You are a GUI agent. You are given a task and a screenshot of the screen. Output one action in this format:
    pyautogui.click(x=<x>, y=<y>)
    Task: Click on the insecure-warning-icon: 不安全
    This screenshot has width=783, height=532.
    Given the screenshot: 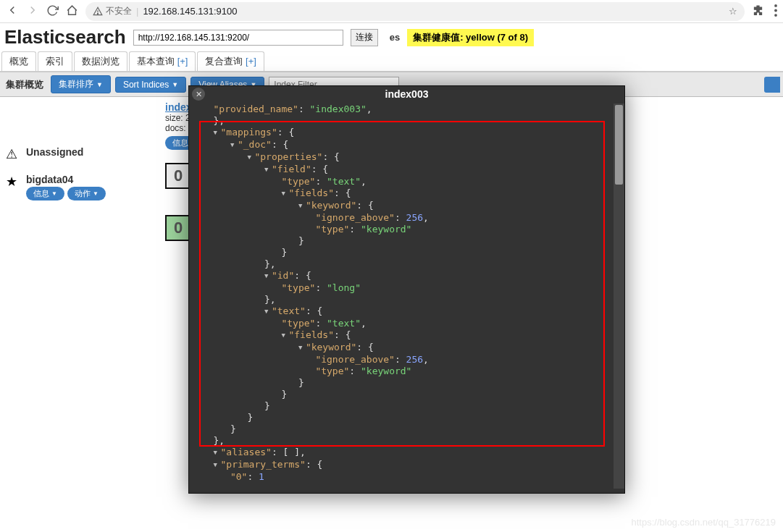 What is the action you would take?
    pyautogui.click(x=112, y=12)
    